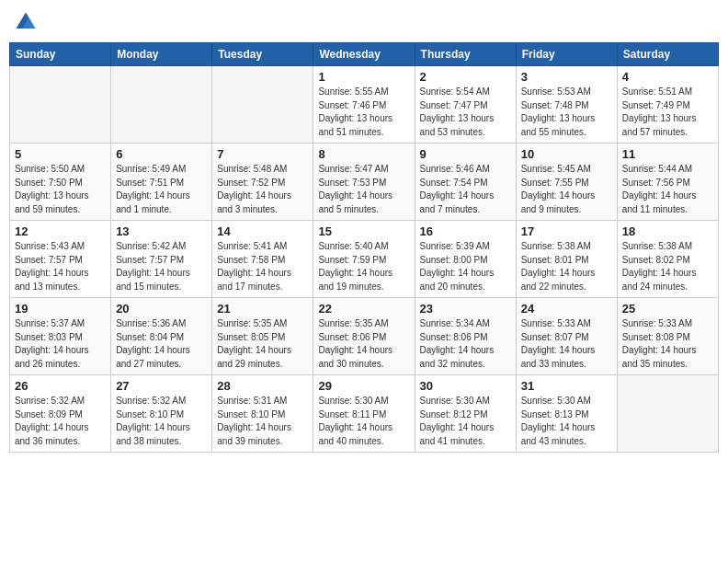 The width and height of the screenshot is (728, 563). Describe the element at coordinates (162, 55) in the screenshot. I see `weekday-header-monday: Monday` at that location.